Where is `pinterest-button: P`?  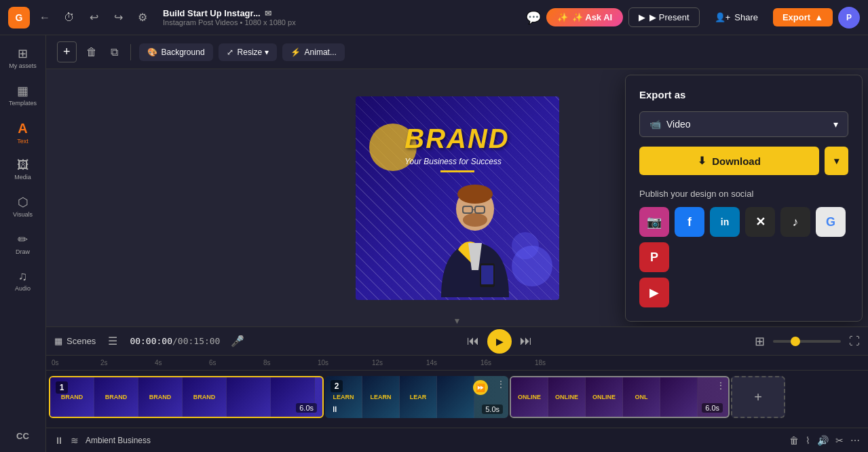 pinterest-button: P is located at coordinates (654, 257).